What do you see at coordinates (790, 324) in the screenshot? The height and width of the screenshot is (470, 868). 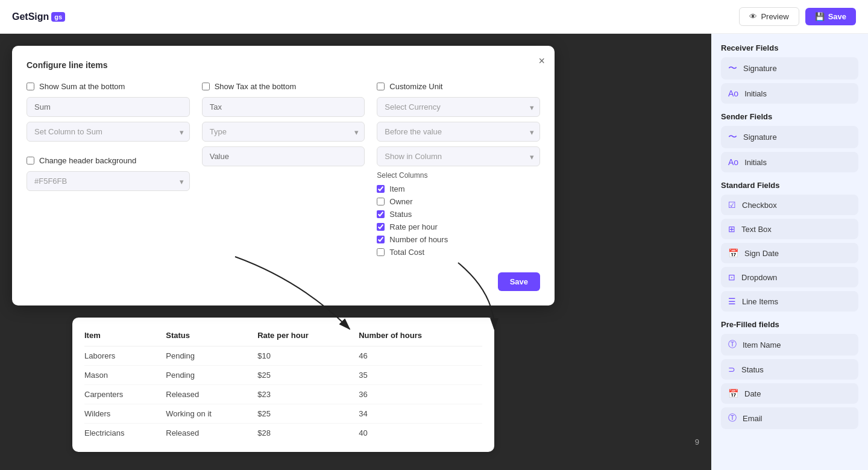 I see `prefilled-fields-title: Pre-Filled fields` at bounding box center [790, 324].